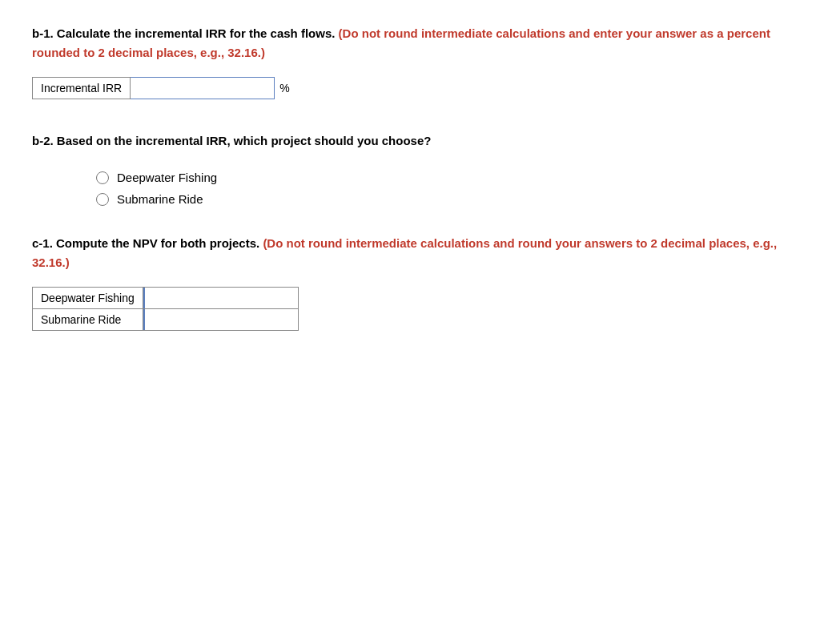 This screenshot has width=820, height=644. What do you see at coordinates (102, 199) in the screenshot?
I see `radio-submarine-ride` at bounding box center [102, 199].